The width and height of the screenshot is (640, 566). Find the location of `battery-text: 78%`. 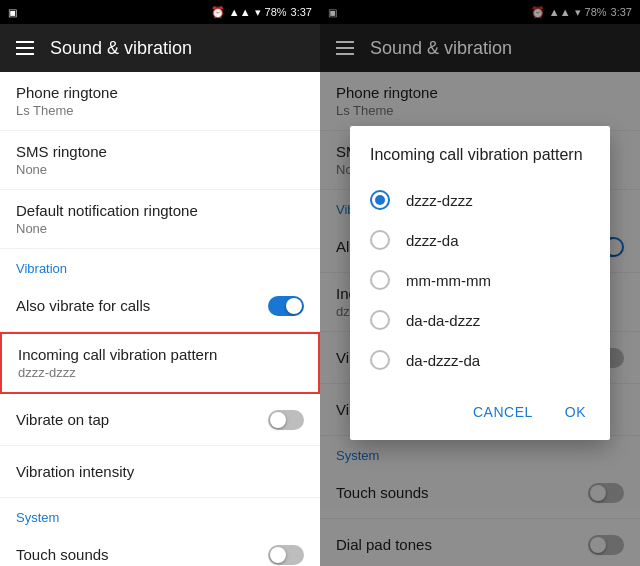

battery-text: 78% is located at coordinates (276, 12).